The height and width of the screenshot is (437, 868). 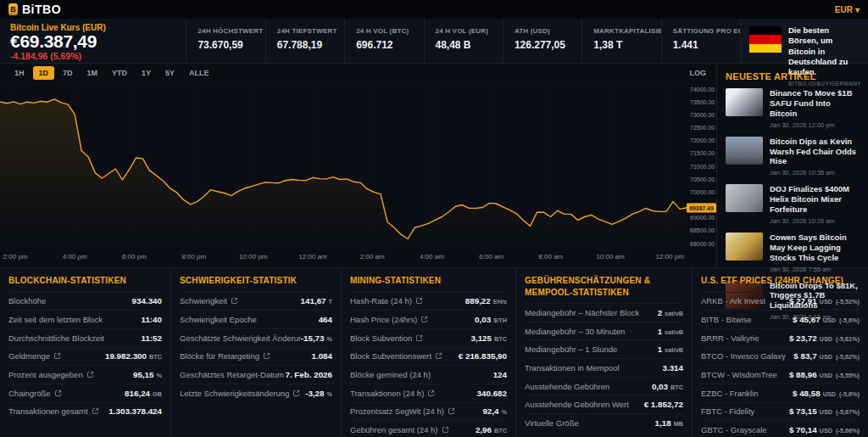 I want to click on header-stats-strip: Bitcoin Live Kurs (EUR) €69.387,49 -4.18…, so click(x=434, y=41).